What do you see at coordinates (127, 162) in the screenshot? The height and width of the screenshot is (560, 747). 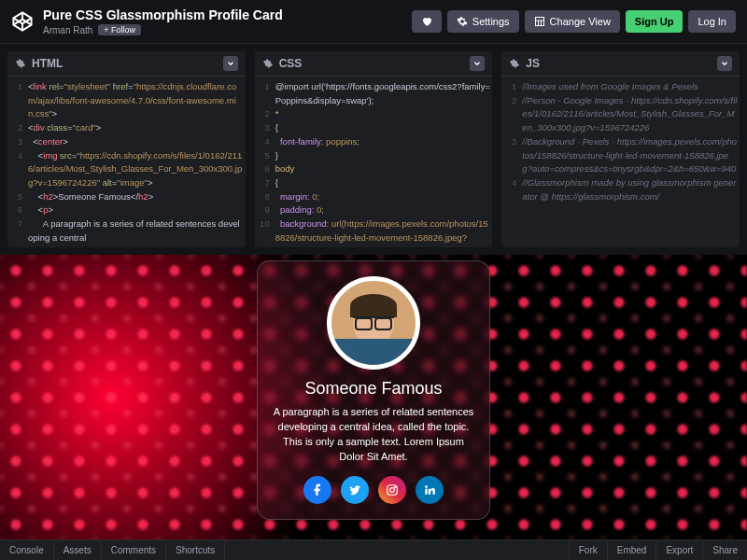 I see `html-editor-body: 1<link rel="stylesheet" href="https://cd…` at bounding box center [127, 162].